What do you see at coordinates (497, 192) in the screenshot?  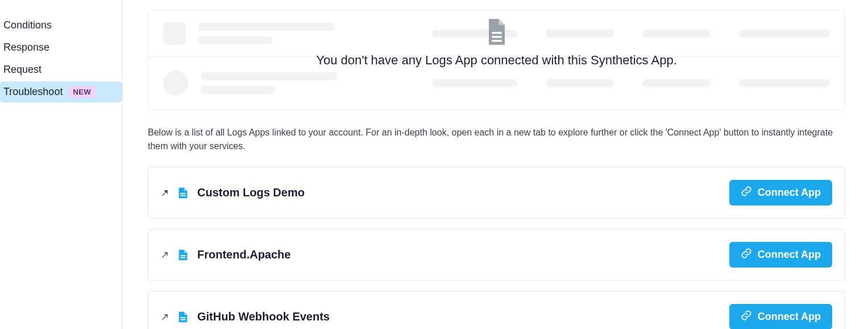 I see `logs-app-row: Custom Logs Demo Connect App` at bounding box center [497, 192].